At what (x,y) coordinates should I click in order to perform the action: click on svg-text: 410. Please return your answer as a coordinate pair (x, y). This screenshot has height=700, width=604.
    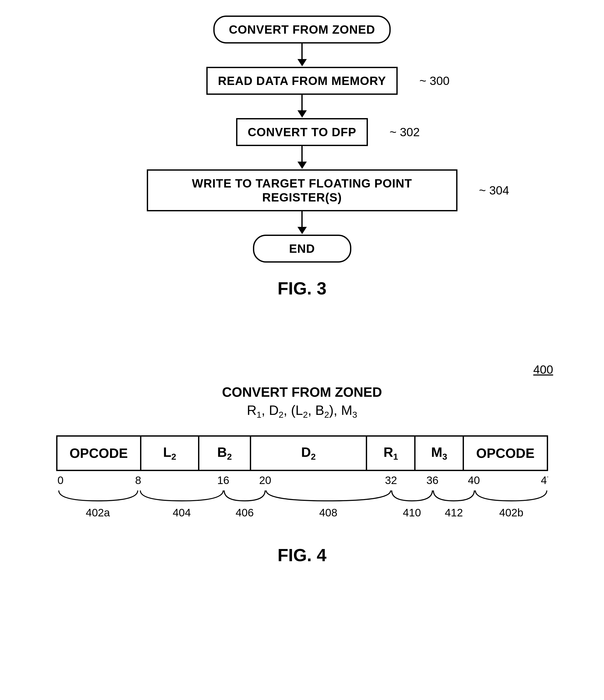
    Looking at the image, I should click on (411, 512).